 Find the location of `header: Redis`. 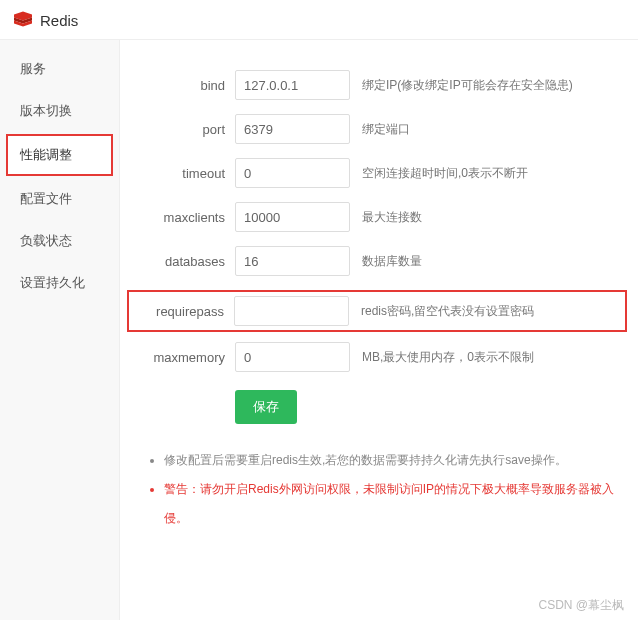

header: Redis is located at coordinates (319, 20).